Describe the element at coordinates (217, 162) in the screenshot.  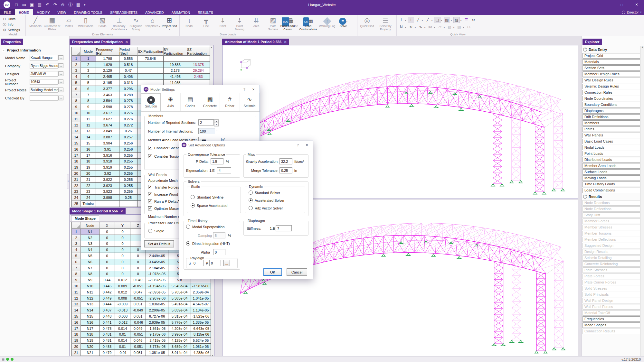
I see `pdelta-input` at that location.